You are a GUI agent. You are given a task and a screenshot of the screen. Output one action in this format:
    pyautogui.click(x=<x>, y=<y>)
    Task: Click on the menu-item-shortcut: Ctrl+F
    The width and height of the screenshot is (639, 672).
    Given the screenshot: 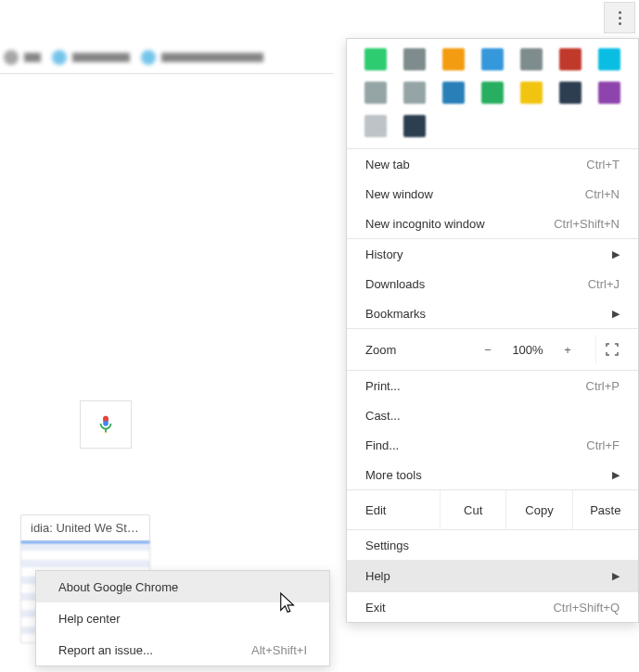 What is the action you would take?
    pyautogui.click(x=603, y=445)
    